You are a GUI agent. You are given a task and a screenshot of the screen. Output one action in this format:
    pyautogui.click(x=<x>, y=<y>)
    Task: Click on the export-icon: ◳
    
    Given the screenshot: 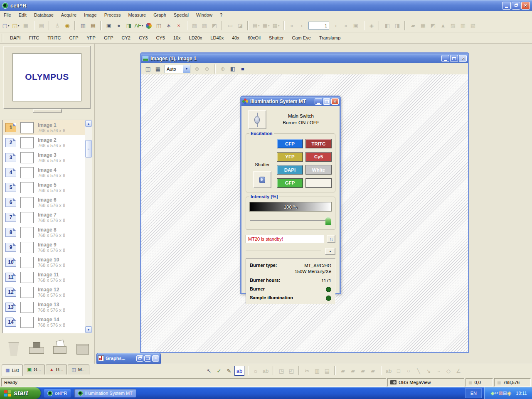 What is the action you would take?
    pyautogui.click(x=281, y=371)
    